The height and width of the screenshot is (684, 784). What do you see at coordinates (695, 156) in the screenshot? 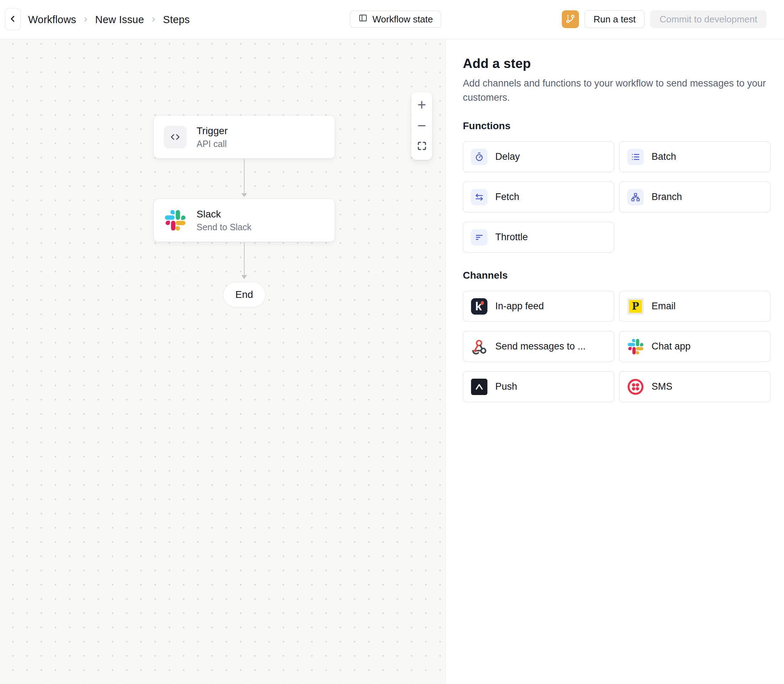
I see `function-card-batch: Batch` at bounding box center [695, 156].